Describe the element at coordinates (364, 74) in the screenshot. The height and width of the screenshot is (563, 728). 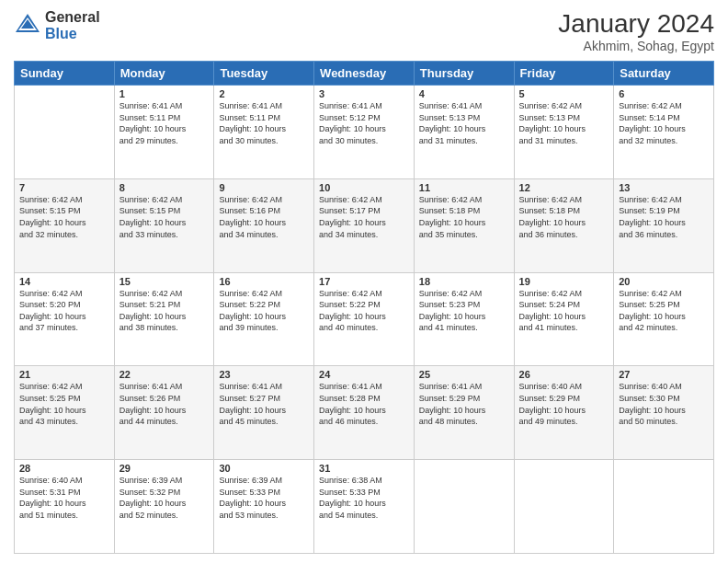
I see `day-header-wednesday: Wednesday` at that location.